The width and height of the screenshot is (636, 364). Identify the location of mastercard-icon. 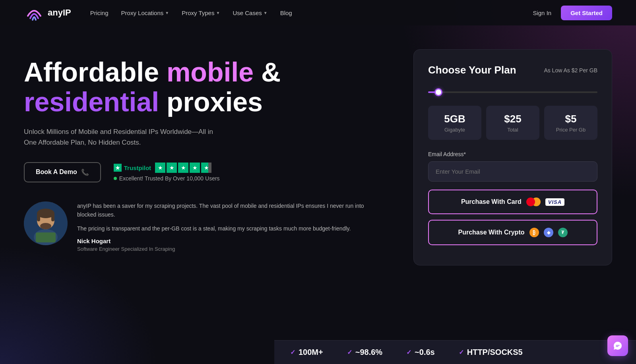
(533, 202).